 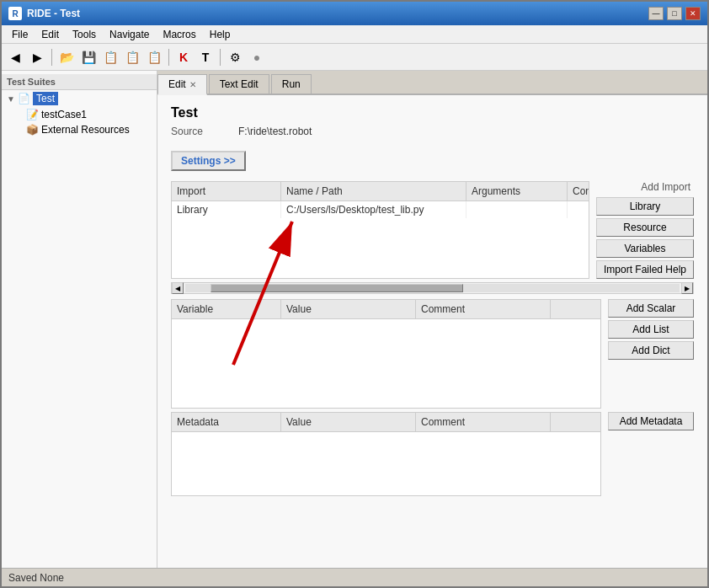 What do you see at coordinates (645, 249) in the screenshot?
I see `btn-variables: Variables` at bounding box center [645, 249].